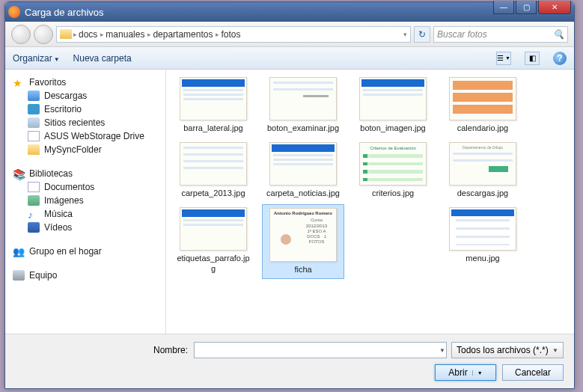 The width and height of the screenshot is (583, 392). What do you see at coordinates (290, 58) in the screenshot?
I see `toolbar: Organizar▼ Nueva carpeta ☰ ▼ ◧ ?` at bounding box center [290, 58].